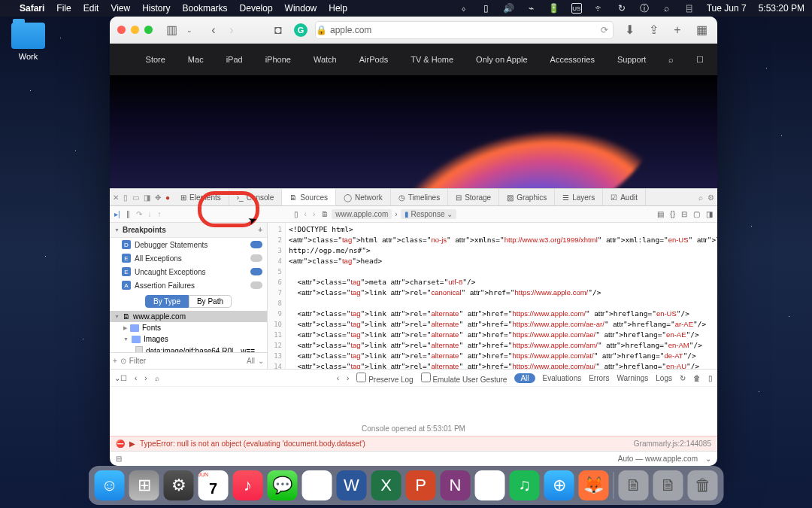 Image resolution: width=812 pixels, height=508 pixels. Describe the element at coordinates (301, 8) in the screenshot. I see `menu-window: Window` at that location.